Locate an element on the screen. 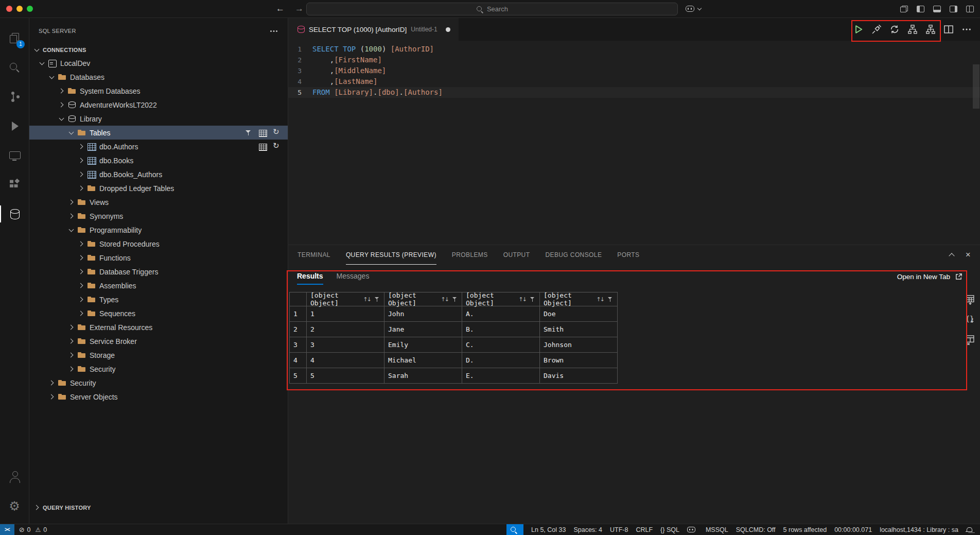  tree-item: Security is located at coordinates (159, 369).